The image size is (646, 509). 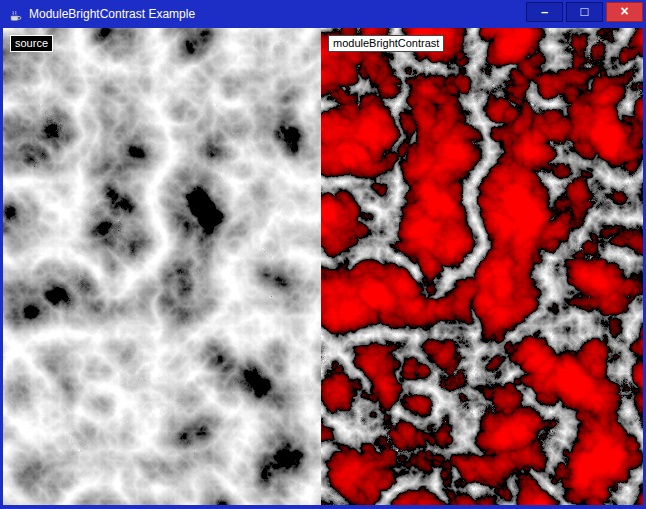 I want to click on maximize-icon: □, so click(x=585, y=12).